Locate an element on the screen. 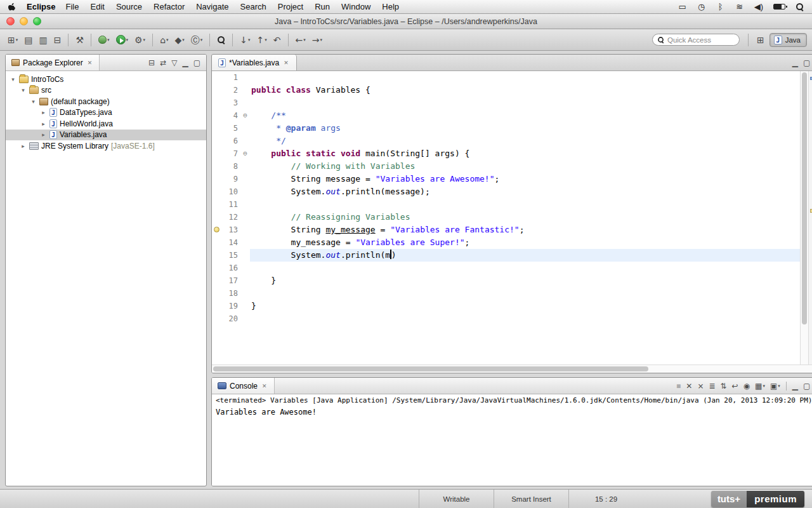 The height and width of the screenshot is (508, 812). pin-console-button: ◉ is located at coordinates (747, 386).